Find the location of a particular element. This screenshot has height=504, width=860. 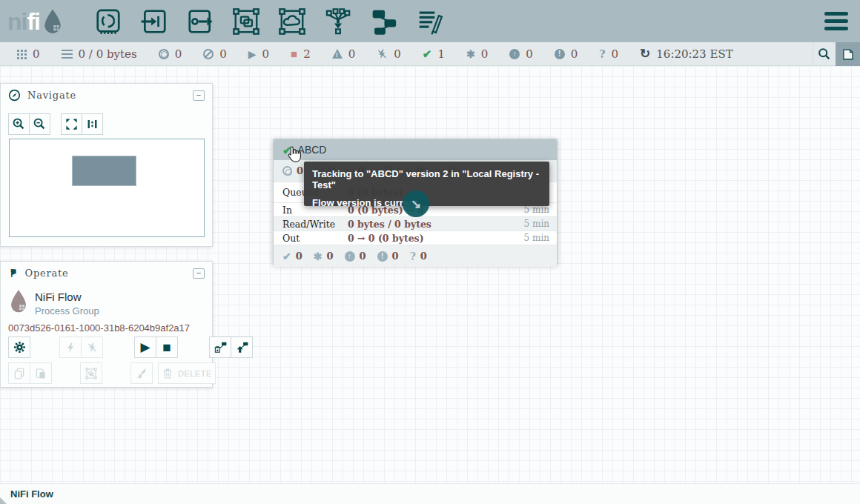

pg-sync-failure: ?0 is located at coordinates (418, 256).